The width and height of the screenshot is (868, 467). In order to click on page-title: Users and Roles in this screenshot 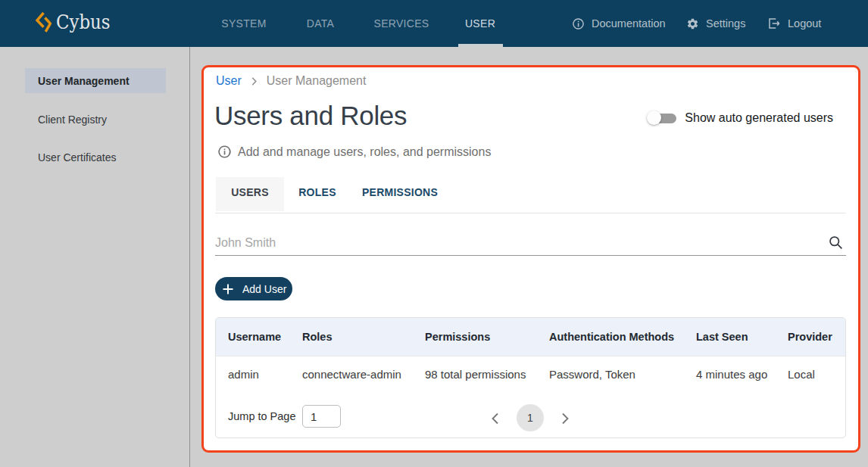, I will do `click(311, 116)`.